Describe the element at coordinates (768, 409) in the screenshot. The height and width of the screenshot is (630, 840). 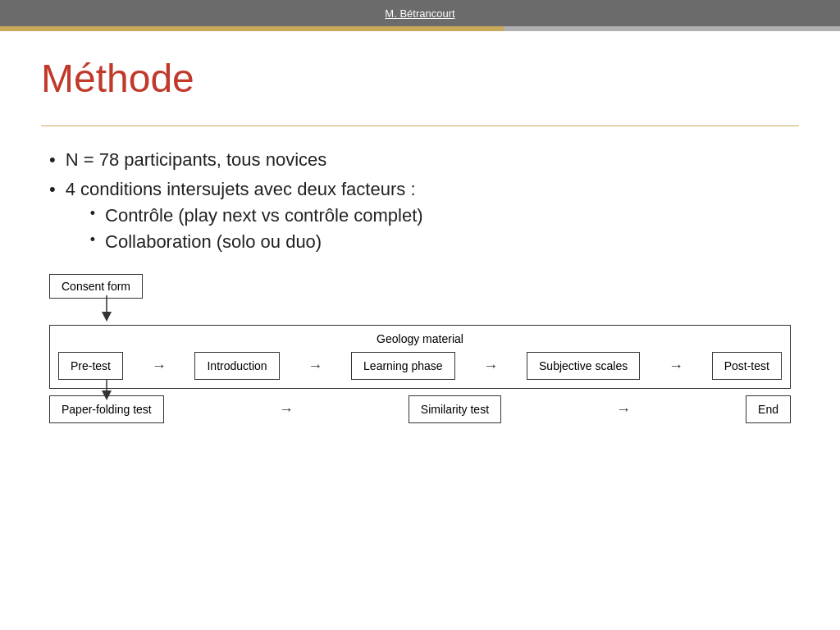
I see `flow-box-end: End` at that location.